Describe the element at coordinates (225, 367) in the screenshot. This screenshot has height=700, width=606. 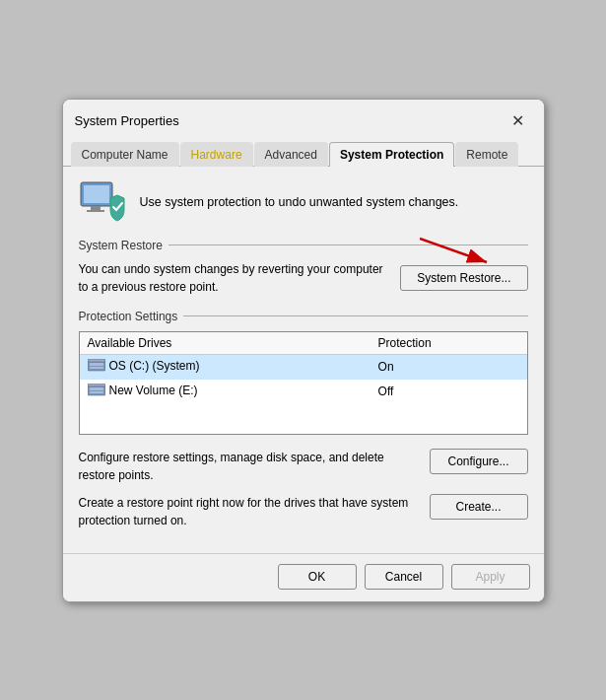
I see `drive-name-c: OS (C:) (System)` at that location.